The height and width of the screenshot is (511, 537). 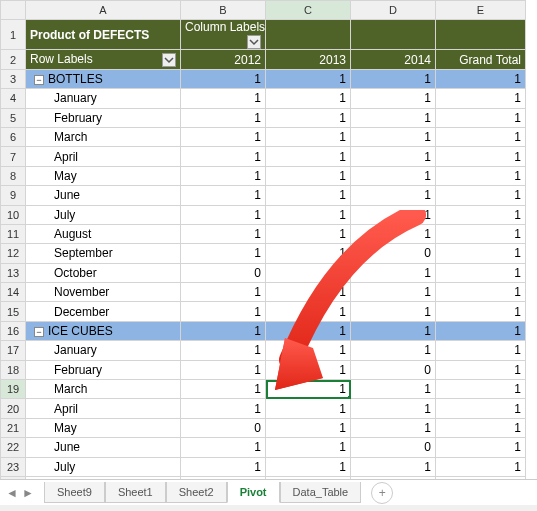 I want to click on sheet-tab: Sheet2, so click(x=196, y=492).